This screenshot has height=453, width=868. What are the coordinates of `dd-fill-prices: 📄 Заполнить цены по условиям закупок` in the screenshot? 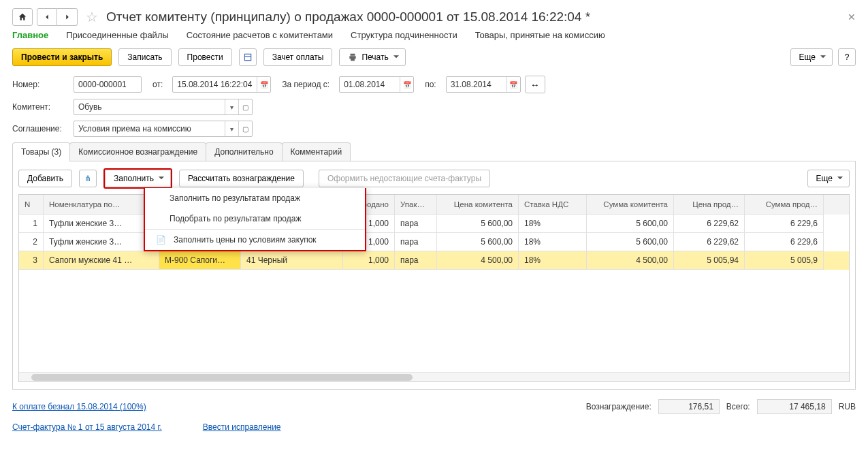 It's located at (255, 240).